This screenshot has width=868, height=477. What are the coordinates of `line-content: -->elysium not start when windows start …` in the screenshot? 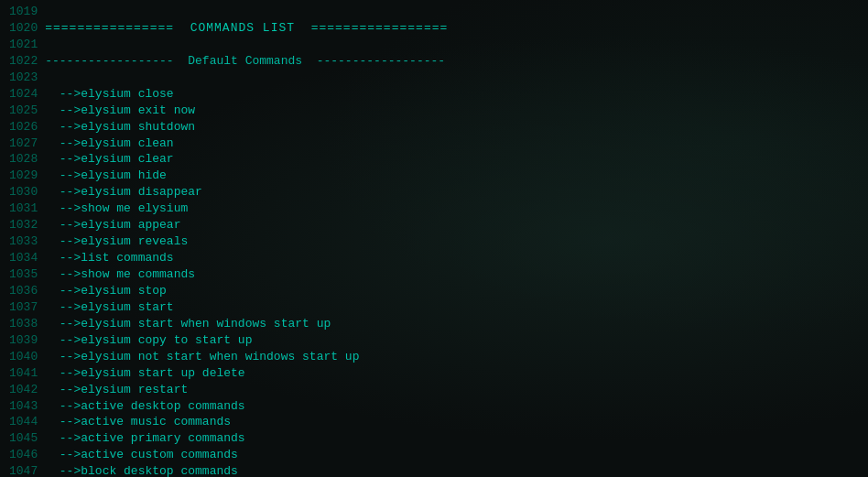 It's located at (201, 357).